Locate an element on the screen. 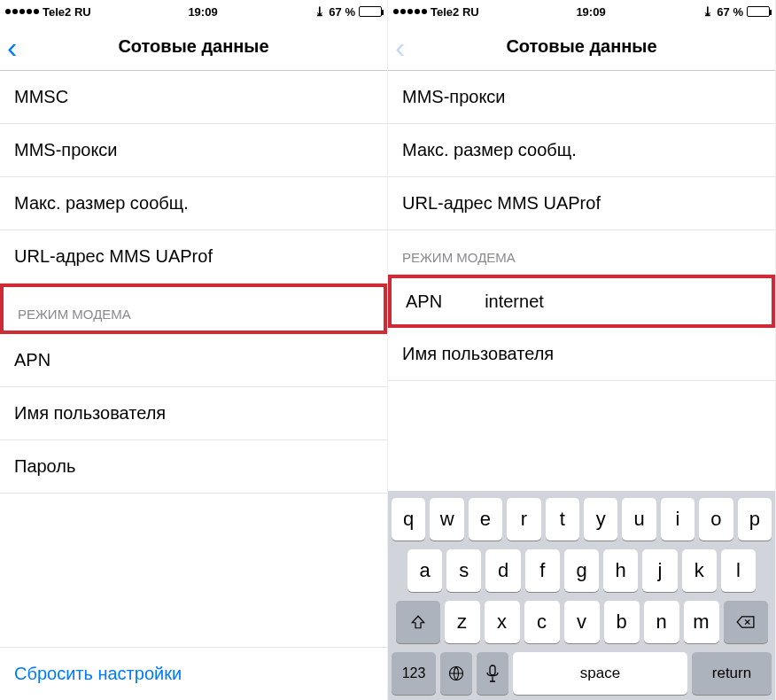 This screenshot has height=700, width=776. key-n: n is located at coordinates (662, 622).